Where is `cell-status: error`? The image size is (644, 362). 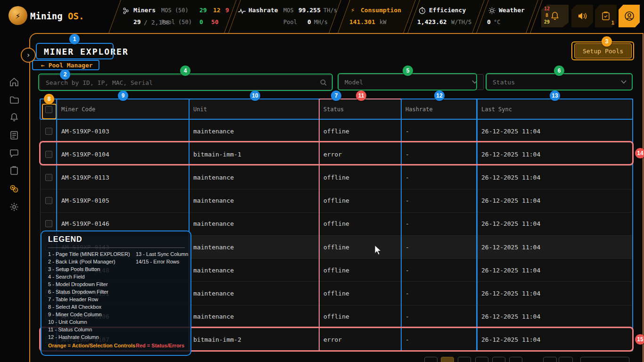 cell-status: error is located at coordinates (361, 340).